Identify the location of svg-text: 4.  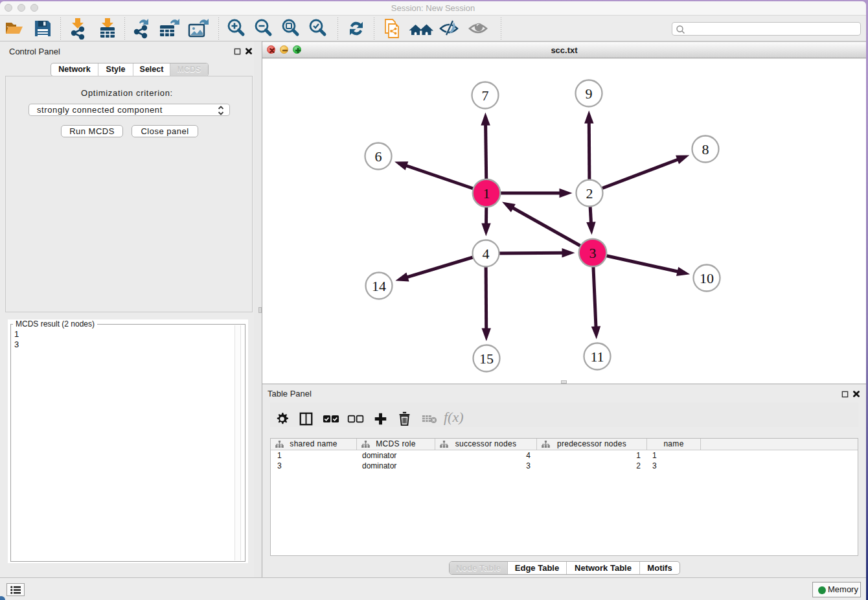
(486, 254).